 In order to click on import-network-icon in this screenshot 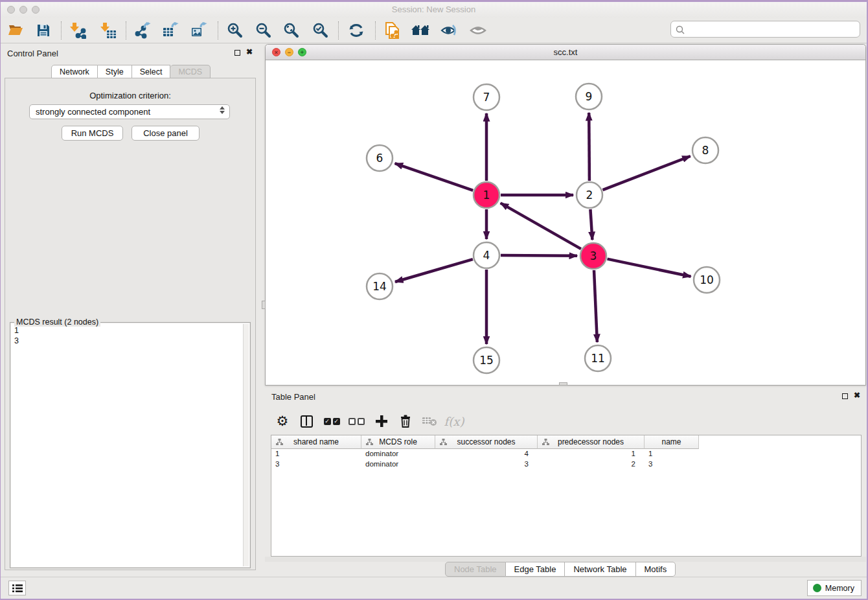, I will do `click(78, 30)`.